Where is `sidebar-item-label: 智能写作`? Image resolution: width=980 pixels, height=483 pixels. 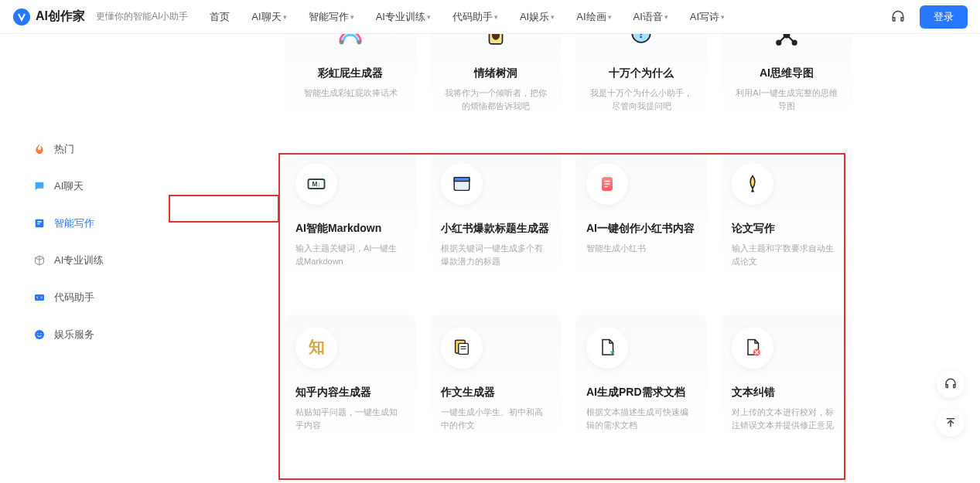
sidebar-item-label: 智能写作 is located at coordinates (74, 223).